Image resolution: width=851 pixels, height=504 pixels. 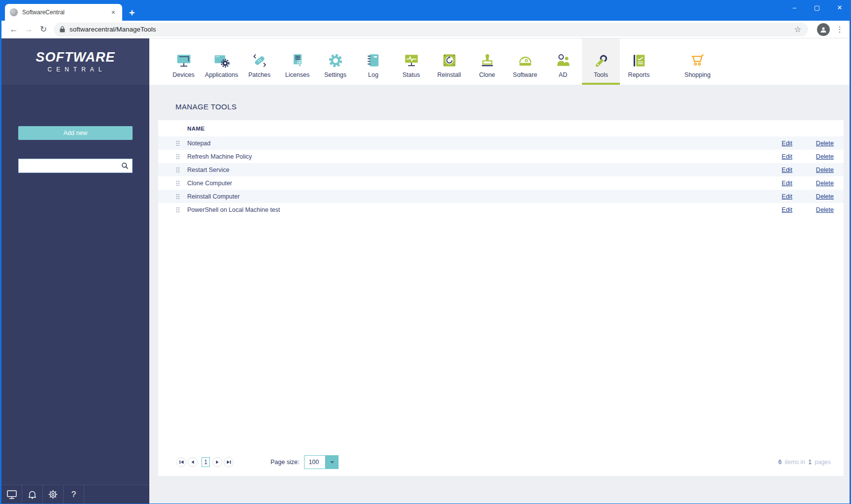 What do you see at coordinates (206, 462) in the screenshot?
I see `current-page-number: 1` at bounding box center [206, 462].